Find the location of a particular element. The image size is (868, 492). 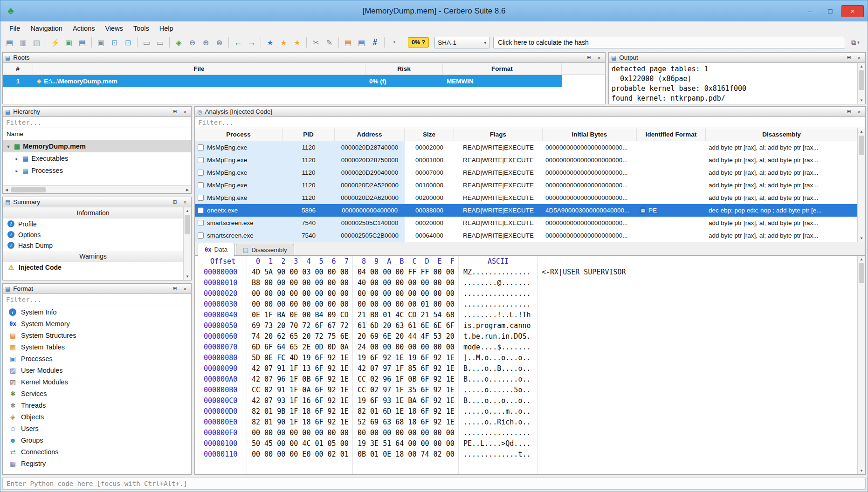

hex-bytes: 19 6F 92 1E 19 6F 92 1E is located at coordinates (406, 358).